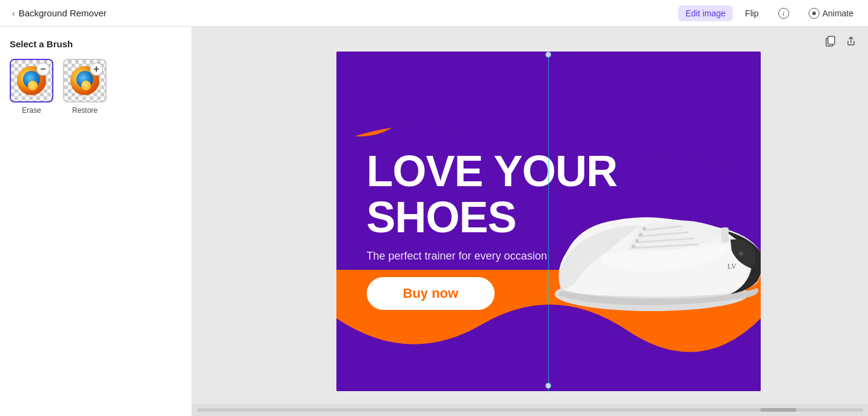 This screenshot has width=868, height=416. Describe the element at coordinates (549, 386) in the screenshot. I see `selection-handle-bottom` at that location.